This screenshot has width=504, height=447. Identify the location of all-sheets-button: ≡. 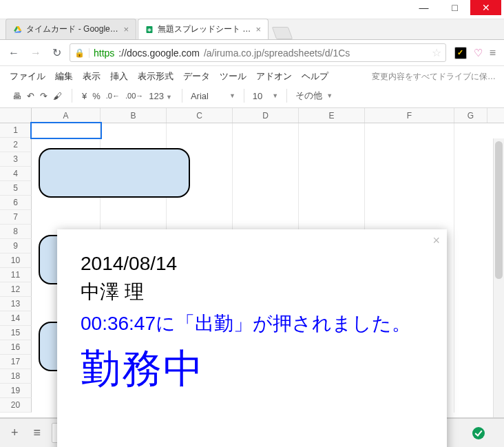
(37, 433).